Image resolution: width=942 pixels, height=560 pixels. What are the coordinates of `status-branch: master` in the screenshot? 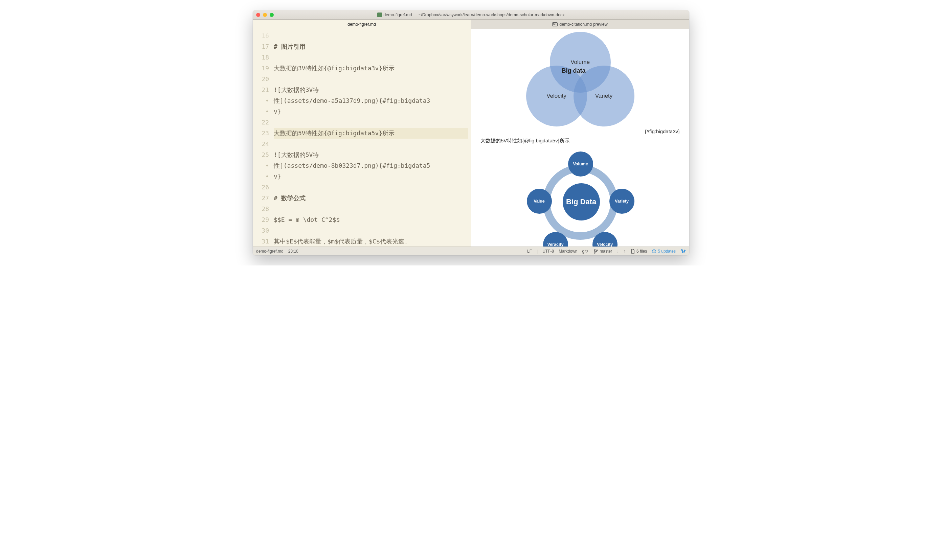 It's located at (603, 251).